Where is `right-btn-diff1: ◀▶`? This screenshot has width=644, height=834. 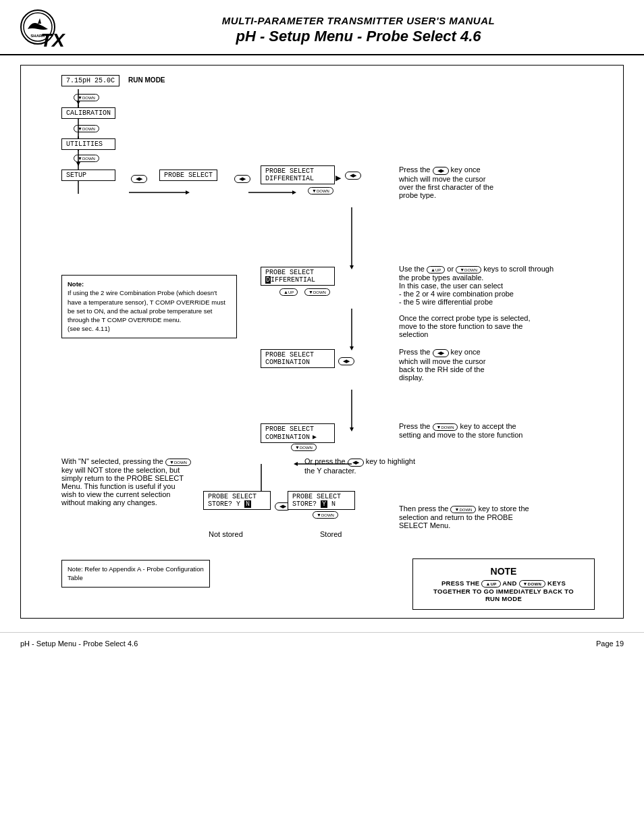
right-btn-diff1: ◀▶ is located at coordinates (353, 175).